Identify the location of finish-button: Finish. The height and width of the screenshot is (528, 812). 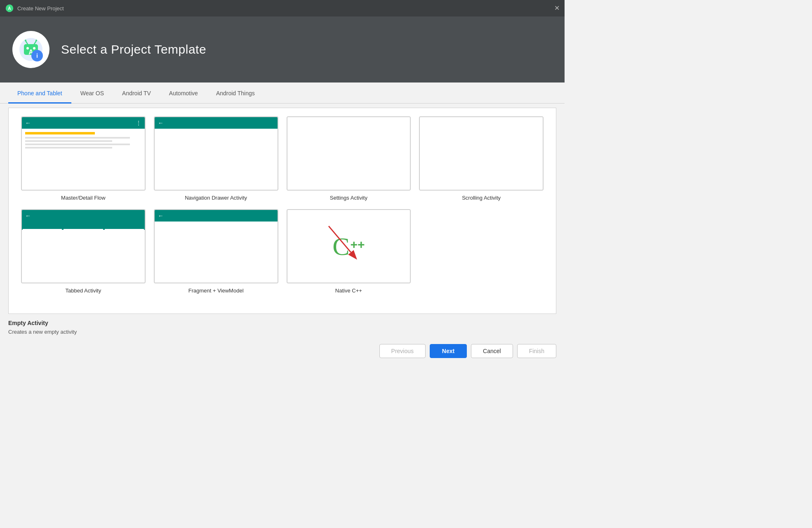
(537, 351).